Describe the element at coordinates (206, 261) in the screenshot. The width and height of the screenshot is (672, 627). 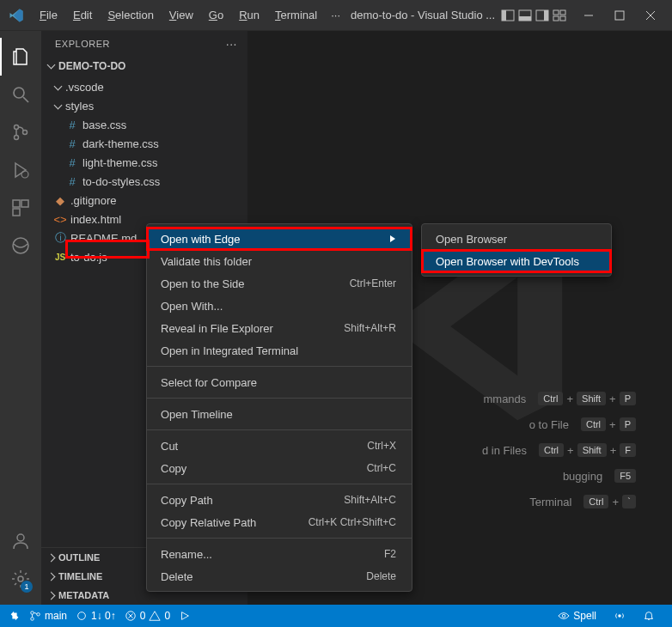
I see `ctx-item-label: Validate this folder` at that location.